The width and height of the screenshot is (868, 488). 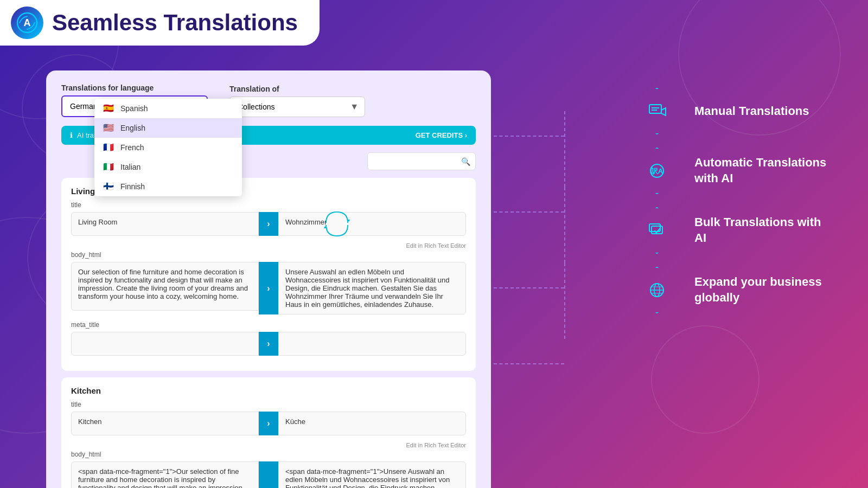 I want to click on translate-title-button: ›, so click(x=269, y=224).